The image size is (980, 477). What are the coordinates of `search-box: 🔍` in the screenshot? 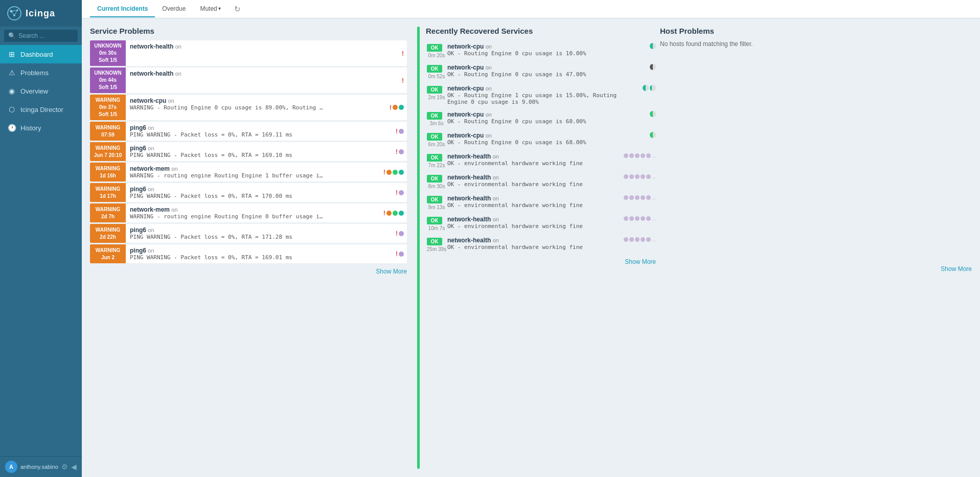 It's located at (41, 36).